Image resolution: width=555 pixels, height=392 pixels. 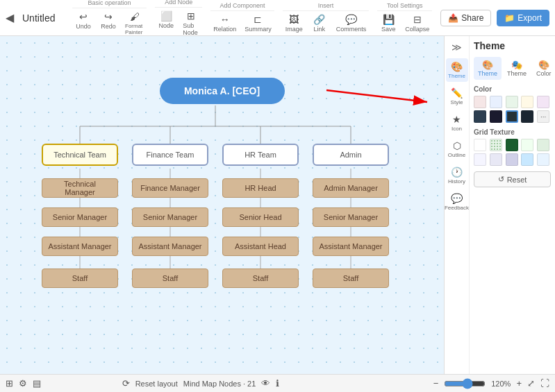 What do you see at coordinates (517, 68) in the screenshot?
I see `tab-theme2: 🎭 Theme` at bounding box center [517, 68].